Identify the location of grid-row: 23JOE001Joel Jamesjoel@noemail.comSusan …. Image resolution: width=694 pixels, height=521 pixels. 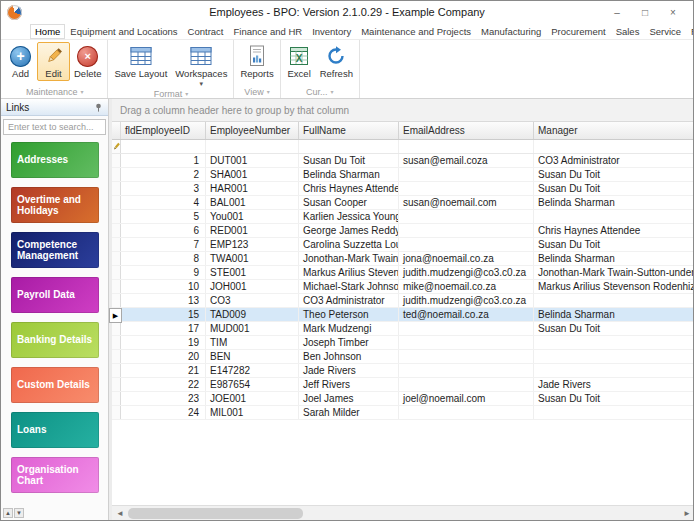
(403, 399).